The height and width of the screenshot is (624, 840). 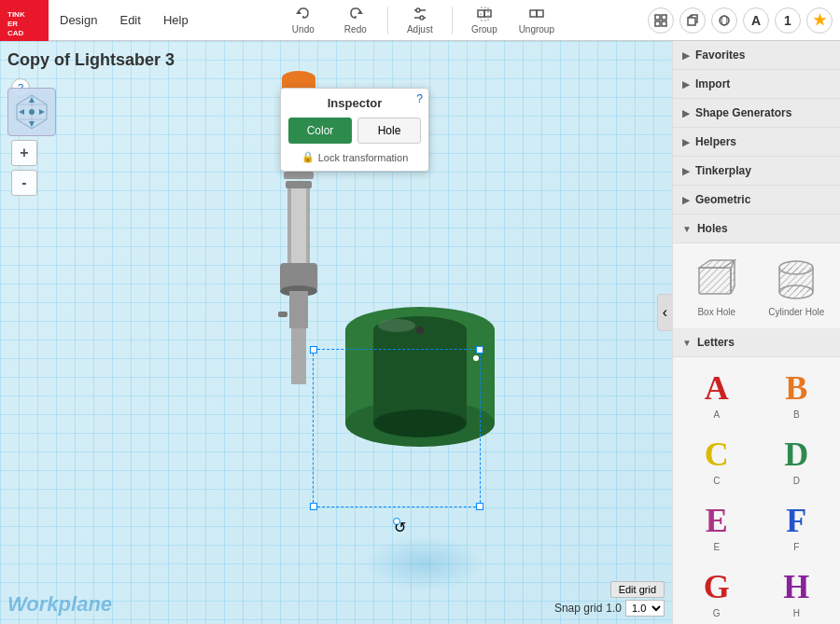 What do you see at coordinates (661, 21) in the screenshot?
I see `grid-view-icon` at bounding box center [661, 21].